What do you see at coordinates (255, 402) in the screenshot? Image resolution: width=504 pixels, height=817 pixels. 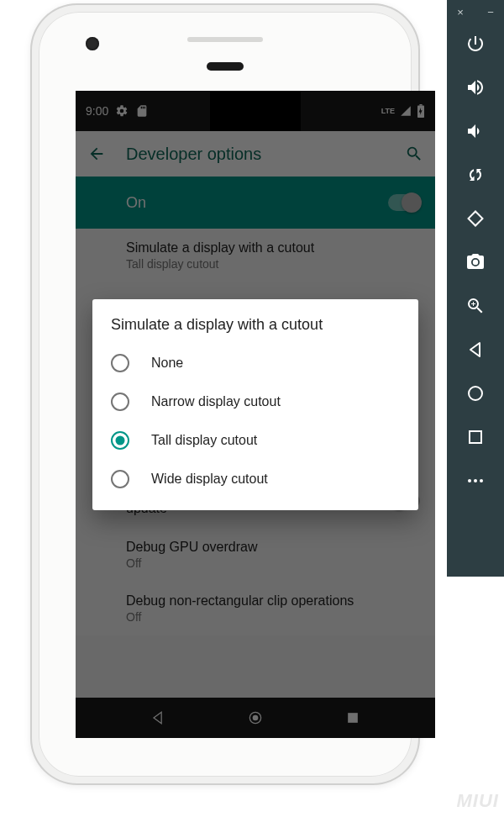 I see `dialog-option-1: Narrow display cutout` at bounding box center [255, 402].